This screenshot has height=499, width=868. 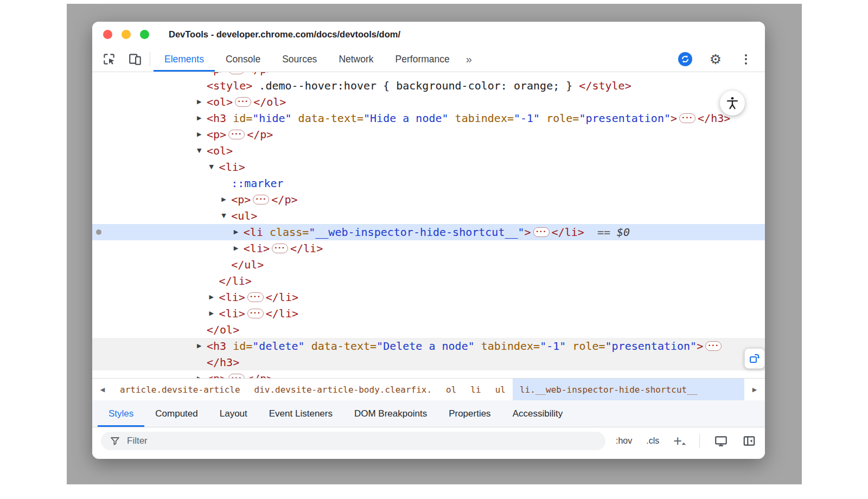 I want to click on rendering-monitor-button, so click(x=721, y=441).